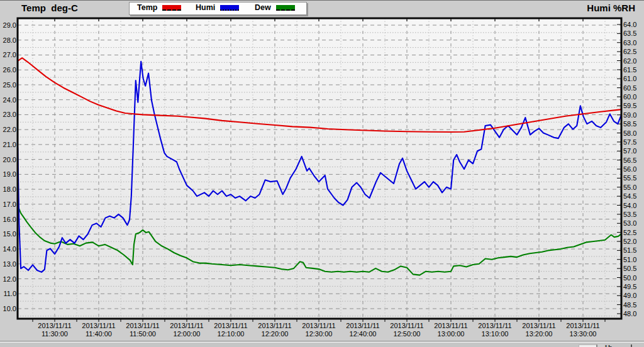 This screenshot has height=347, width=644. What do you see at coordinates (363, 334) in the screenshot?
I see `x-tick-time: 12:40:00` at bounding box center [363, 334].